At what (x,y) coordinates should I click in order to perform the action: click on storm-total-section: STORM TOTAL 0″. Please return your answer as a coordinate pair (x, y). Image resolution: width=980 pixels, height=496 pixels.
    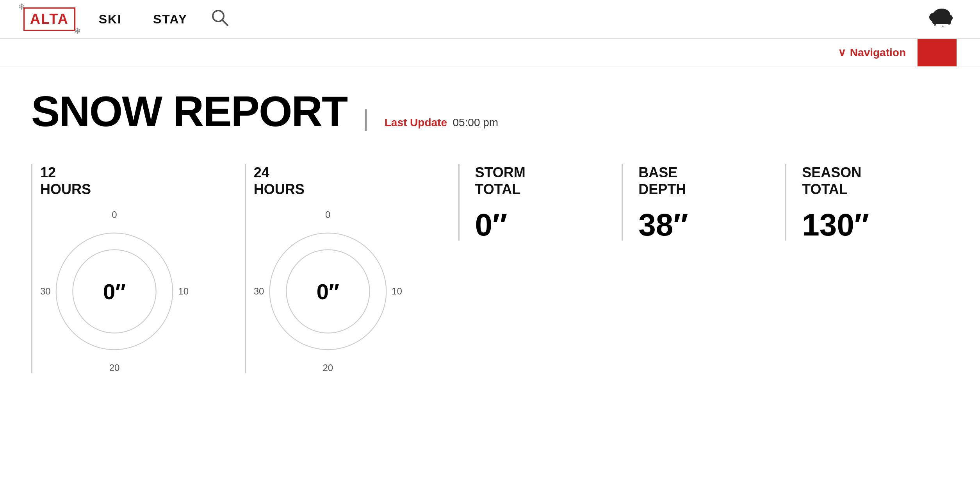
    Looking at the image, I should click on (540, 202).